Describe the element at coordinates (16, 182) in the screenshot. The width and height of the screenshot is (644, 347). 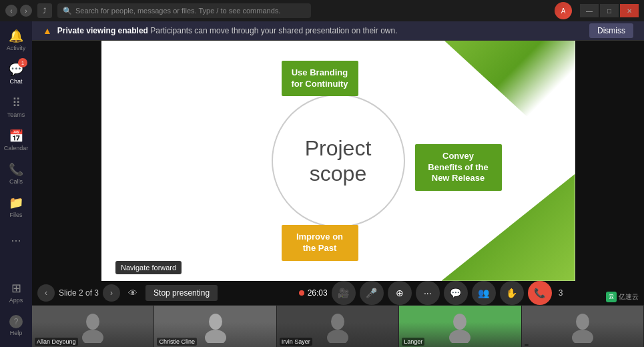
I see `sidebar-label-calls: Calls` at that location.